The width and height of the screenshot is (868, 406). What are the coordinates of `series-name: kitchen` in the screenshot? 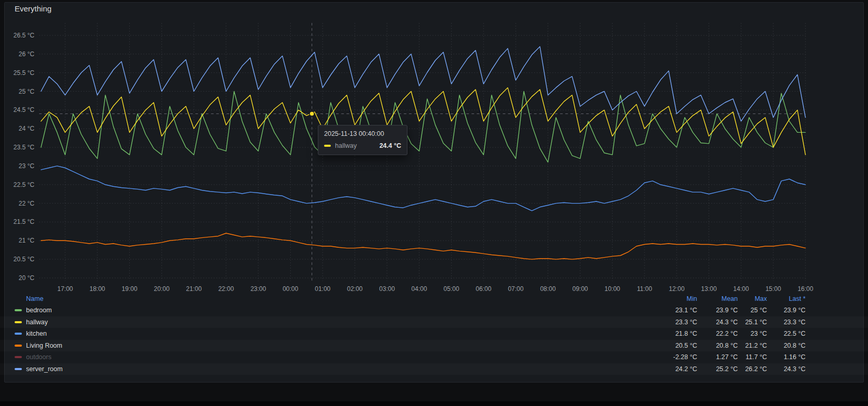 It's located at (36, 334).